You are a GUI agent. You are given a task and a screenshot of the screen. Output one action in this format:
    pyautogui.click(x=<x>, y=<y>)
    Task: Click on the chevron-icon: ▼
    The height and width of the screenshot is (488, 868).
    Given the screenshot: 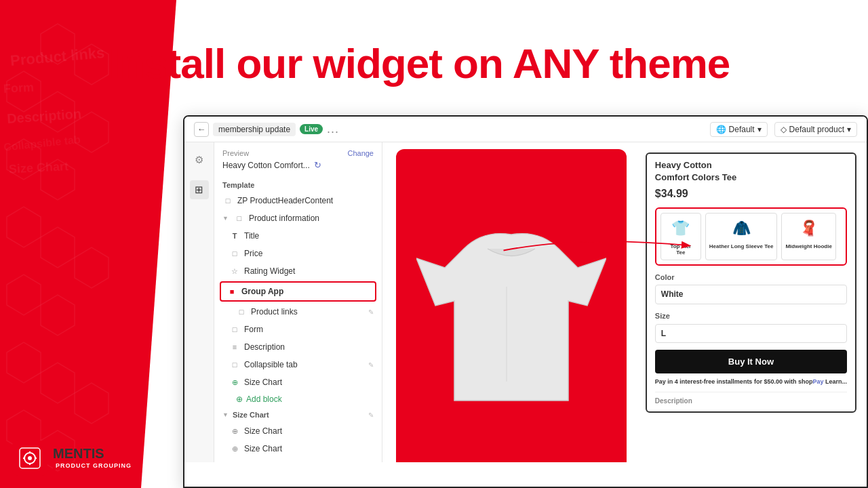 What is the action you would take?
    pyautogui.click(x=225, y=218)
    